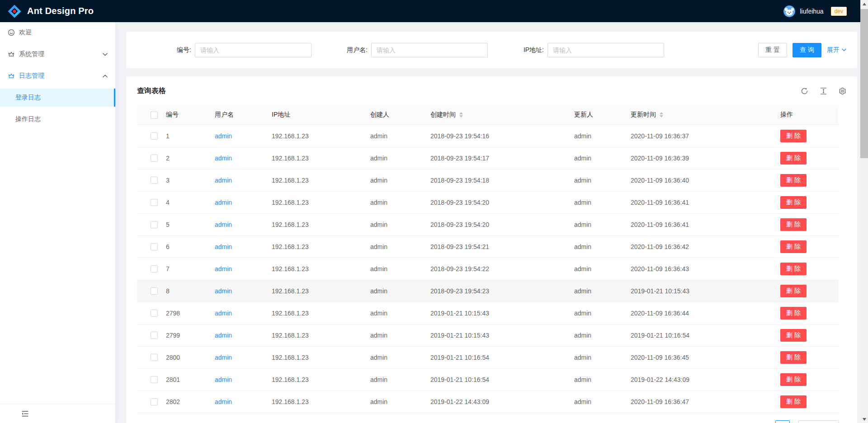 The image size is (868, 423). I want to click on query-button: 查 询, so click(807, 50).